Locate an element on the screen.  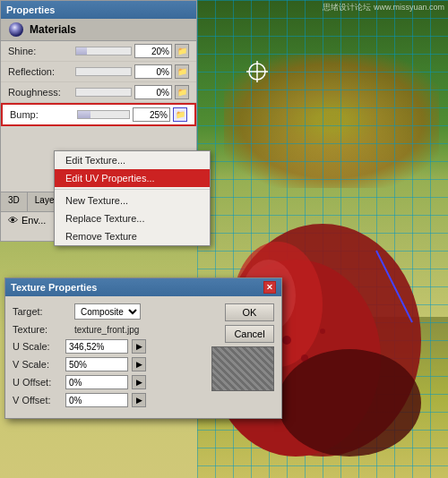
vscale-value: 50% is located at coordinates (97, 364).